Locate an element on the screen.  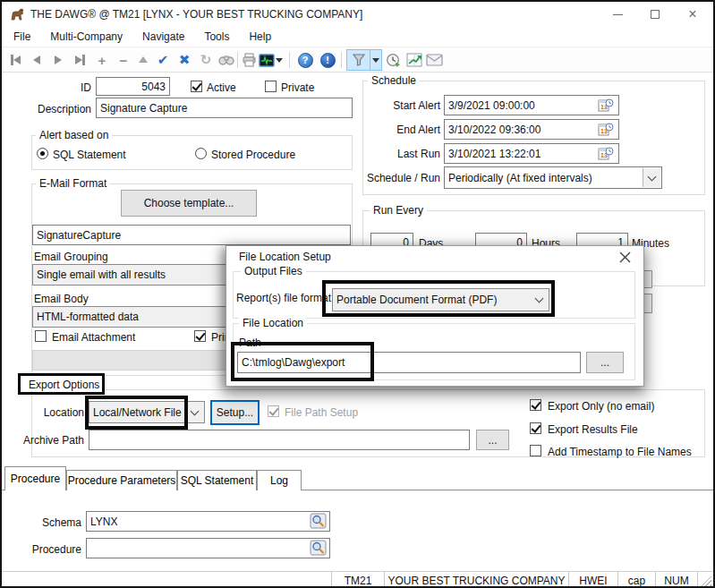
chart-button is located at coordinates (414, 60).